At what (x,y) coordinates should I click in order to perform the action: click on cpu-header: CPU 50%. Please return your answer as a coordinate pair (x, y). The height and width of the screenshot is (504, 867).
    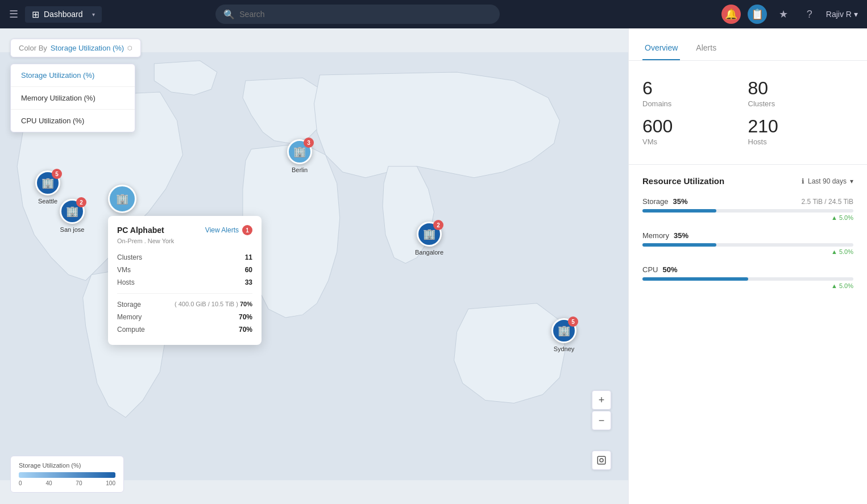
    Looking at the image, I should click on (748, 269).